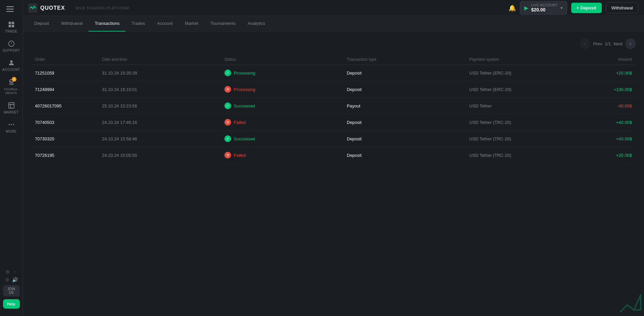  What do you see at coordinates (612, 139) in the screenshot?
I see `amount: +40.00$` at bounding box center [612, 139].